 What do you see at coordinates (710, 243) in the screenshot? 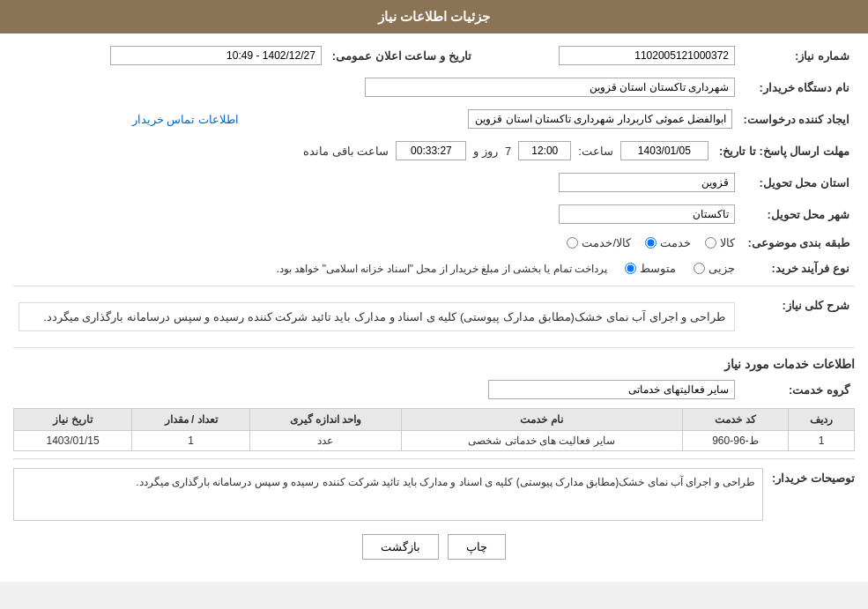
I see `category-goods-radio` at bounding box center [710, 243].